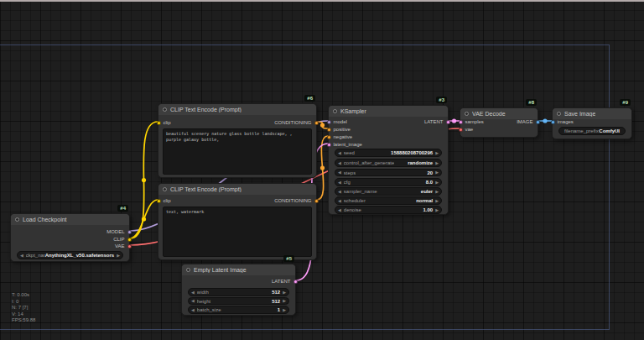 This screenshot has height=340, width=644. Describe the element at coordinates (499, 123) in the screenshot. I see `node-vae-decode: VAE DecodesamplesvaeIMAGE` at that location.